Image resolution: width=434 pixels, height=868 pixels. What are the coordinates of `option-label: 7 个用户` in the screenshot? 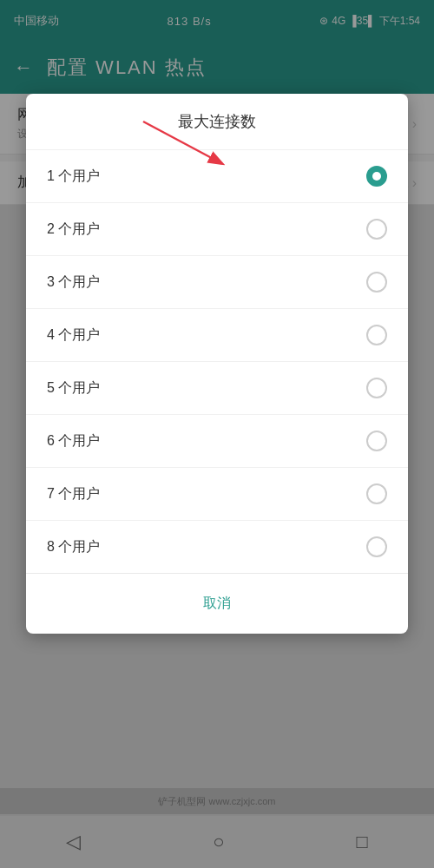 It's located at (73, 495).